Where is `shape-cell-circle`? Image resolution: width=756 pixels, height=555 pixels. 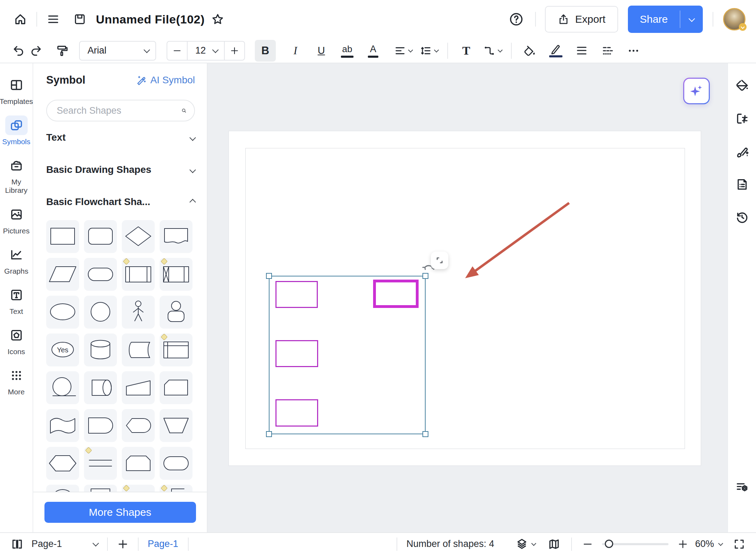
shape-cell-circle is located at coordinates (100, 312).